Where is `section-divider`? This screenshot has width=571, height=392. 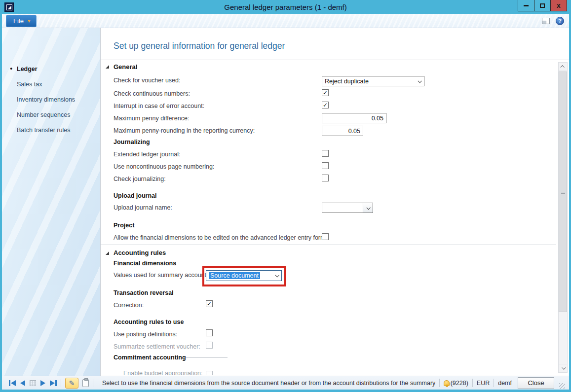 section-divider is located at coordinates (329, 245).